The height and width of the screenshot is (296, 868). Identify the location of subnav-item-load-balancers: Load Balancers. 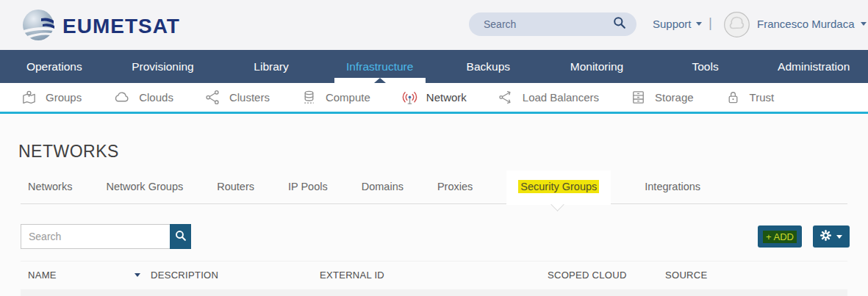
(548, 97).